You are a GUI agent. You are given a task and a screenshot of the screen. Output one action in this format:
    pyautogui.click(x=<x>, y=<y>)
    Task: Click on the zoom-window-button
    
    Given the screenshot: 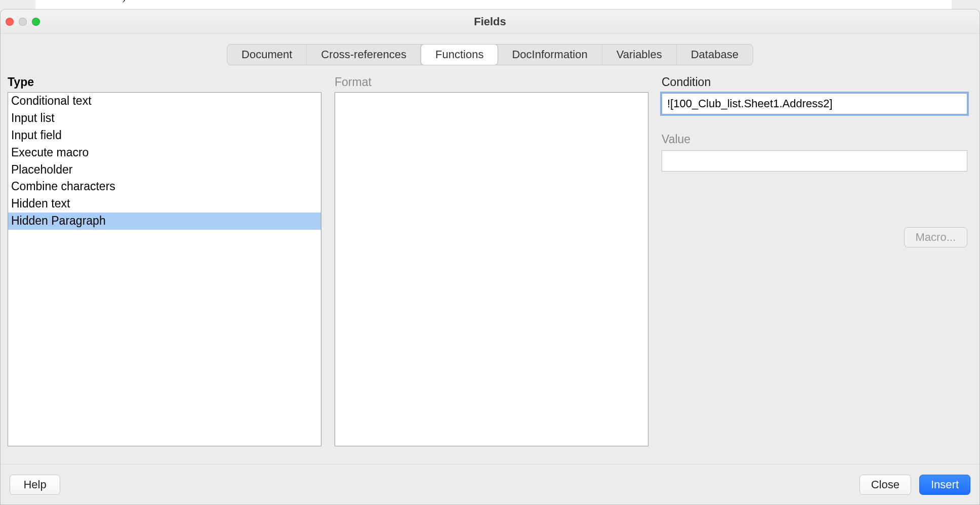 What is the action you would take?
    pyautogui.click(x=36, y=22)
    